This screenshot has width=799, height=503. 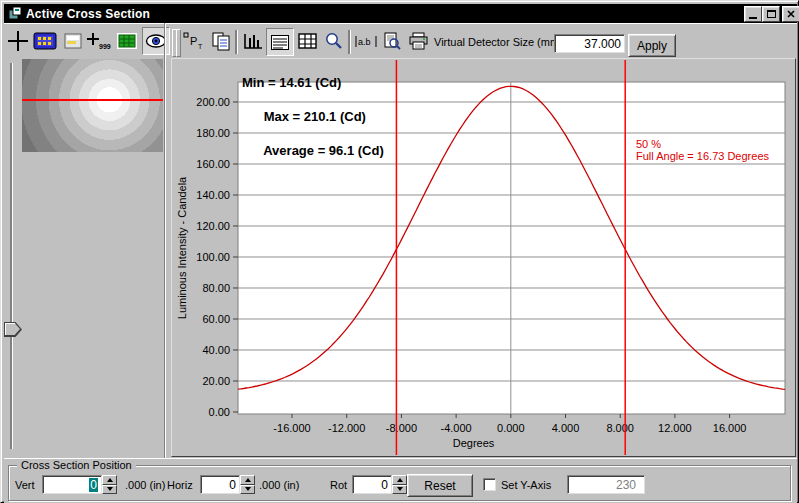 I want to click on half-max-annotation: 50 % Full Angle = 16.73 Degrees, so click(x=702, y=150).